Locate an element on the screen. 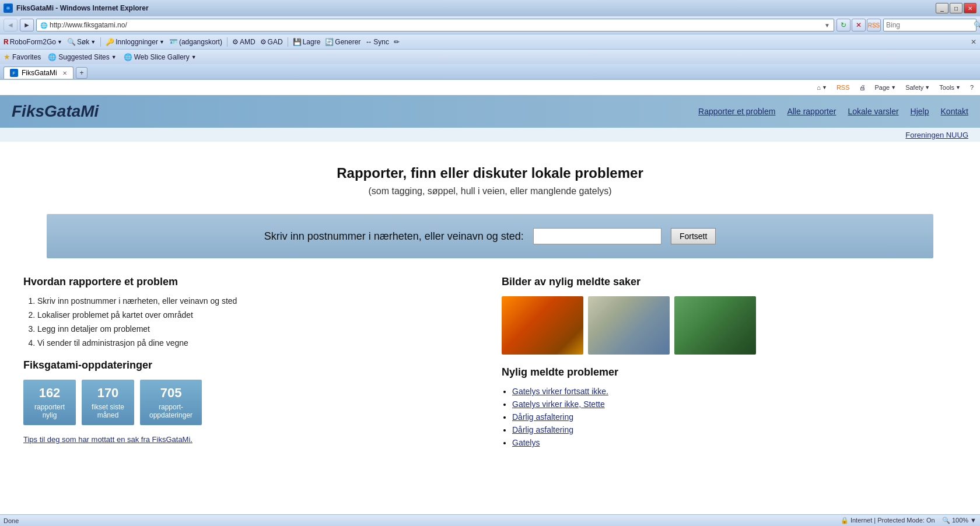 Image resolution: width=980 pixels, height=526 pixels. address-input is located at coordinates (436, 25).